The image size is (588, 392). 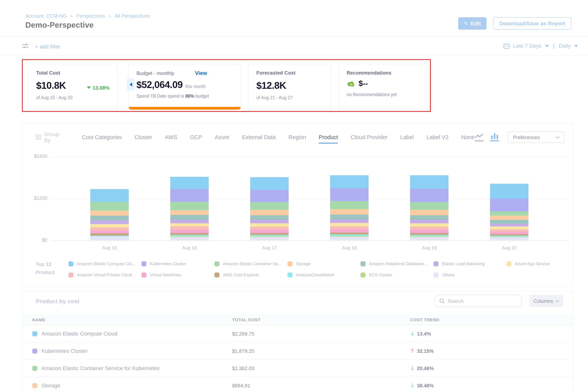 What do you see at coordinates (102, 137) in the screenshot?
I see `groupby-tab-cost-categories: Cost Categories` at bounding box center [102, 137].